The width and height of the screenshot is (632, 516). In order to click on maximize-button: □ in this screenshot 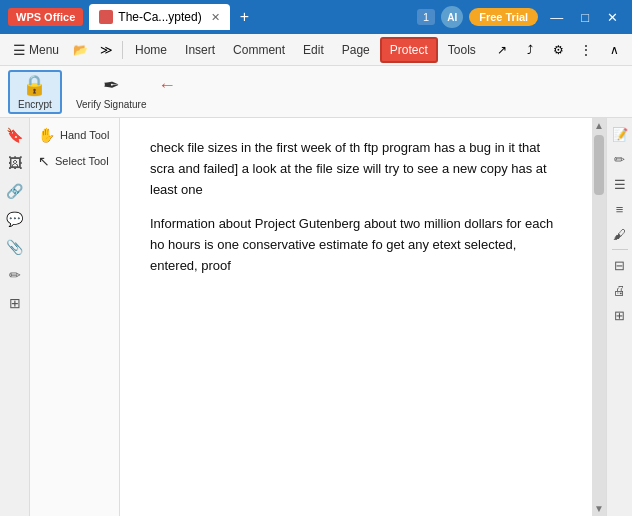, I will do `click(585, 18)`.